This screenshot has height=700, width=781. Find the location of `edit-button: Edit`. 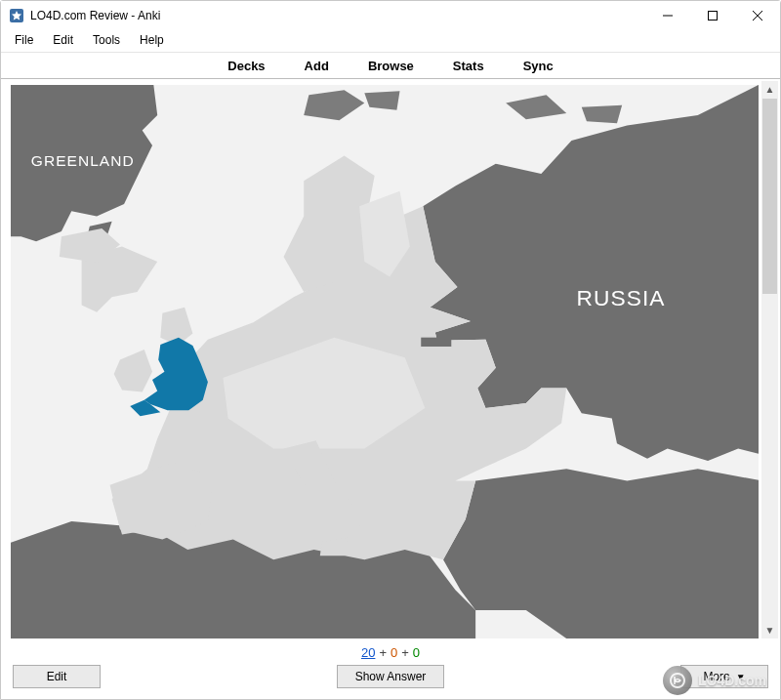

edit-button: Edit is located at coordinates (57, 677).